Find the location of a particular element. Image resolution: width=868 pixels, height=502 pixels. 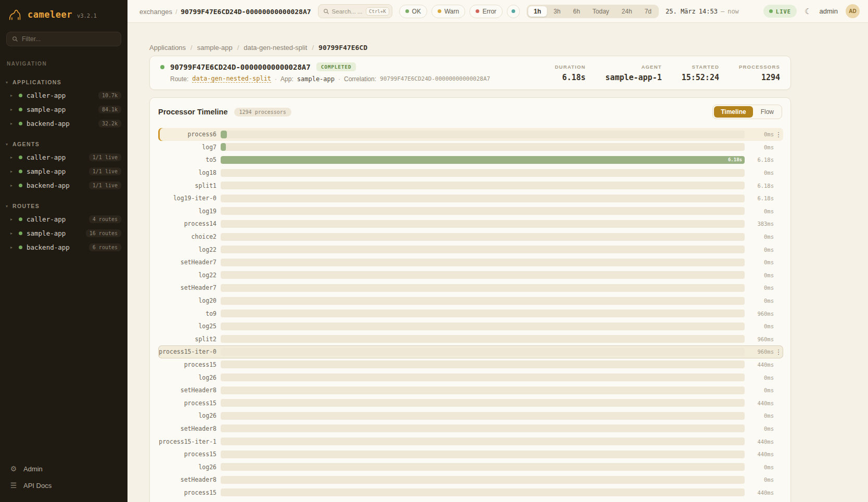

exchange-meta: Route: data-gen-nested-split · App: samp… is located at coordinates (330, 79).